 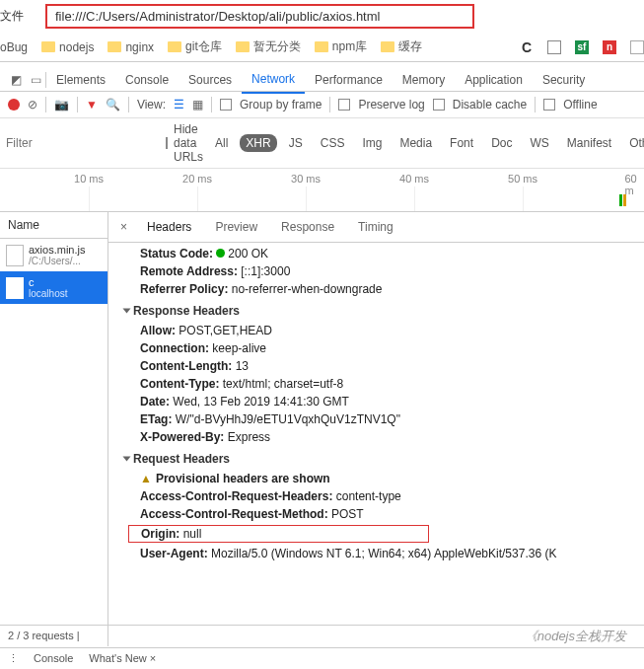 I want to click on tick: 60 m, so click(x=631, y=185).